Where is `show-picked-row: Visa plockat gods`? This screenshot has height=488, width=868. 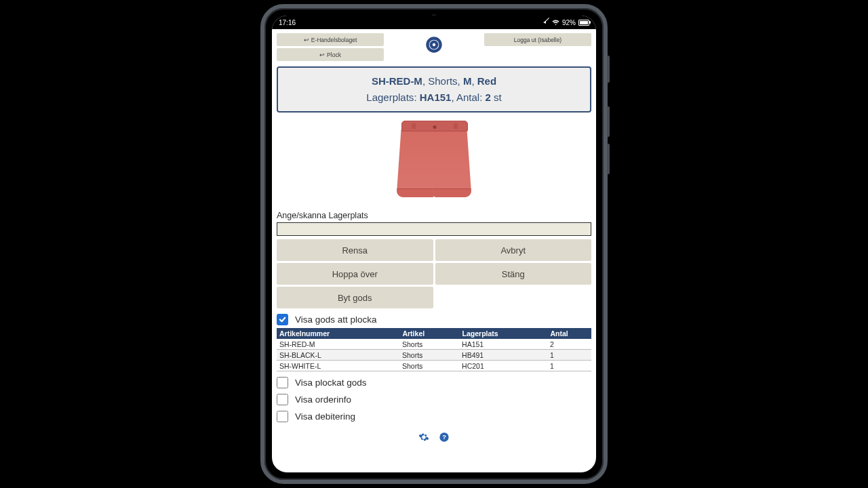
show-picked-row: Visa plockat gods is located at coordinates (434, 382).